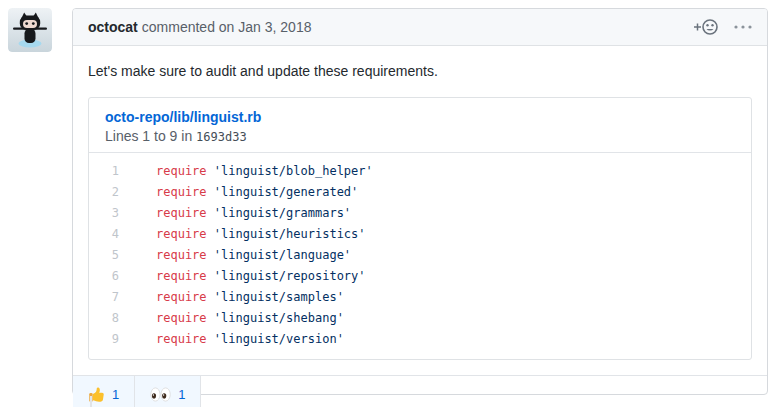 The height and width of the screenshot is (407, 777). Describe the element at coordinates (420, 72) in the screenshot. I see `comment-text: Let's make sure to audit and update thes…` at that location.